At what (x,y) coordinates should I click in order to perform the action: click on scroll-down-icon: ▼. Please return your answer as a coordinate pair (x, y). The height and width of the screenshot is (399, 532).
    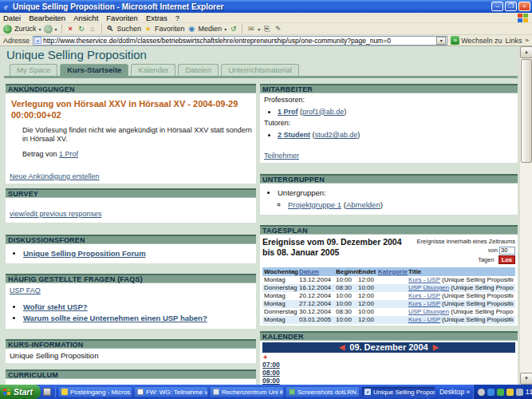
    Looking at the image, I should click on (526, 378).